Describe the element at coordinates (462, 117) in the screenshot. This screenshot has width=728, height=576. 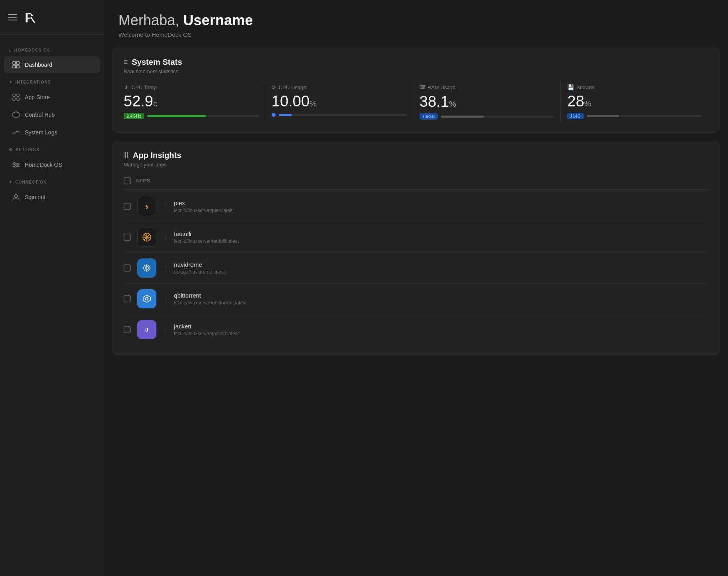
I see `ram-usage-bar-fill` at that location.